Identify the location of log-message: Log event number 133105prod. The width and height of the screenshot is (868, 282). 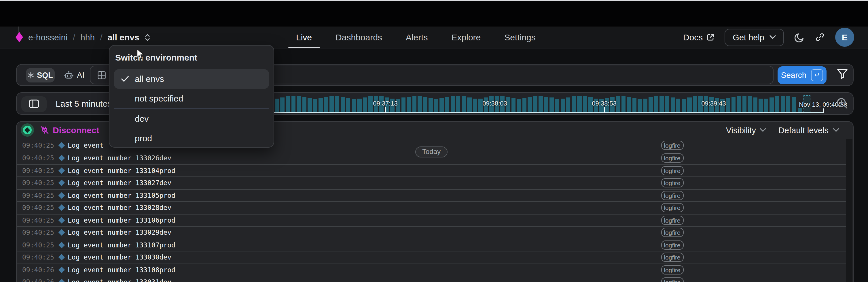
(121, 196).